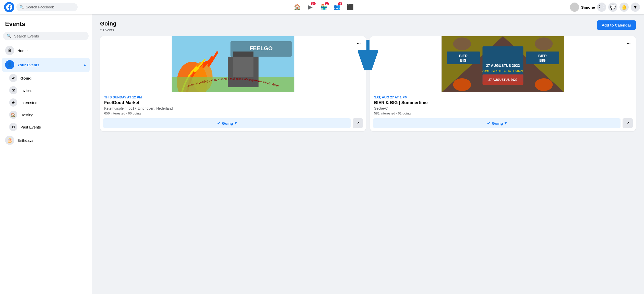  I want to click on event-image-feelgood: FEELGO Iedere 3e zondag van de maand! Ke…, so click(233, 64).